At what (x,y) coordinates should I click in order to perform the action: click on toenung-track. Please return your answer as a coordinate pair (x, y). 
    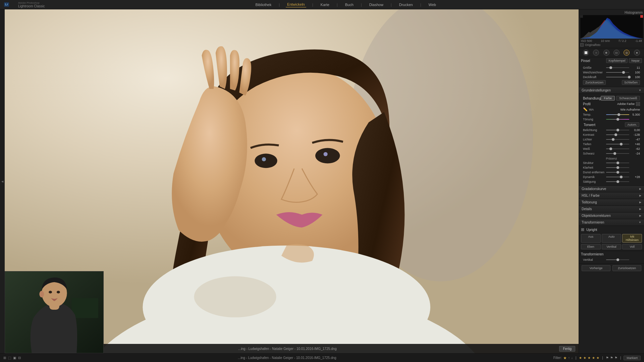
    Looking at the image, I should click on (618, 119).